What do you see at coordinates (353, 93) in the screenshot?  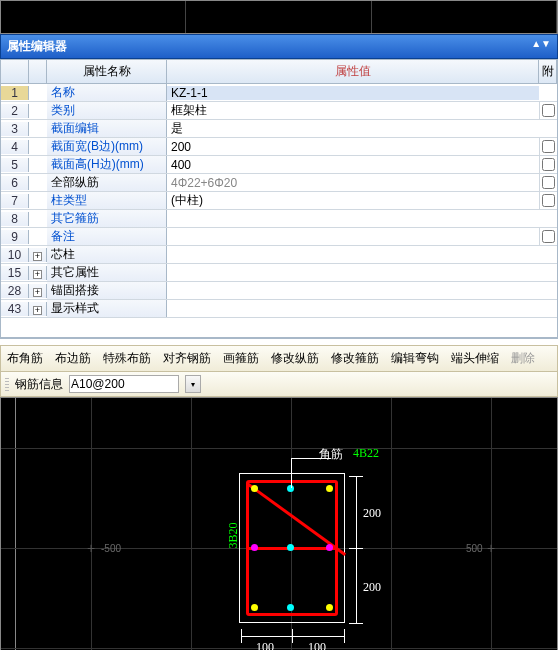 I see `property-value: KZ-1-1` at bounding box center [353, 93].